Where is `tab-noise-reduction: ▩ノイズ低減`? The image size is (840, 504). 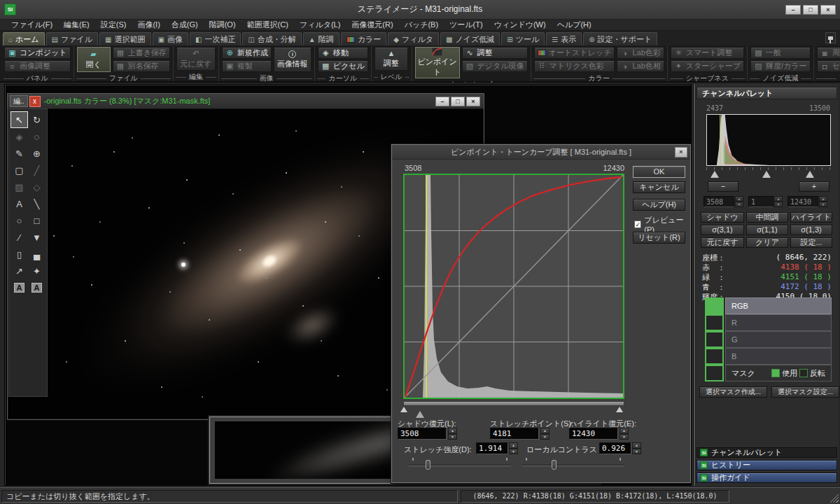 tab-noise-reduction: ▩ノイズ低減 is located at coordinates (470, 39).